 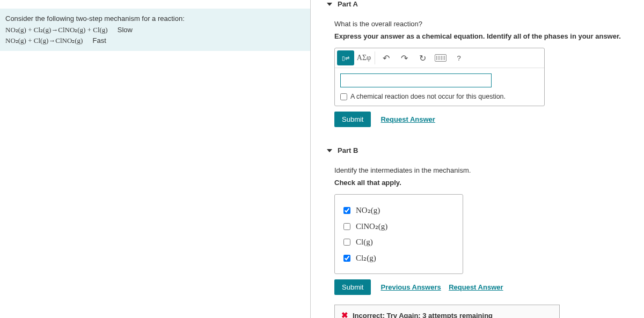 I want to click on reset-button: ↻, so click(x=422, y=58).